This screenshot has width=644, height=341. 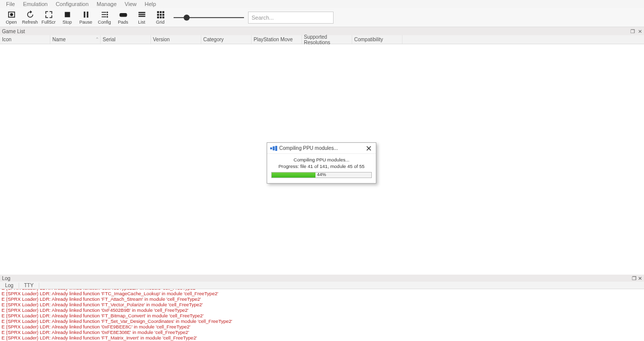 What do you see at coordinates (30, 18) in the screenshot?
I see `refresh-button: Refresh` at bounding box center [30, 18].